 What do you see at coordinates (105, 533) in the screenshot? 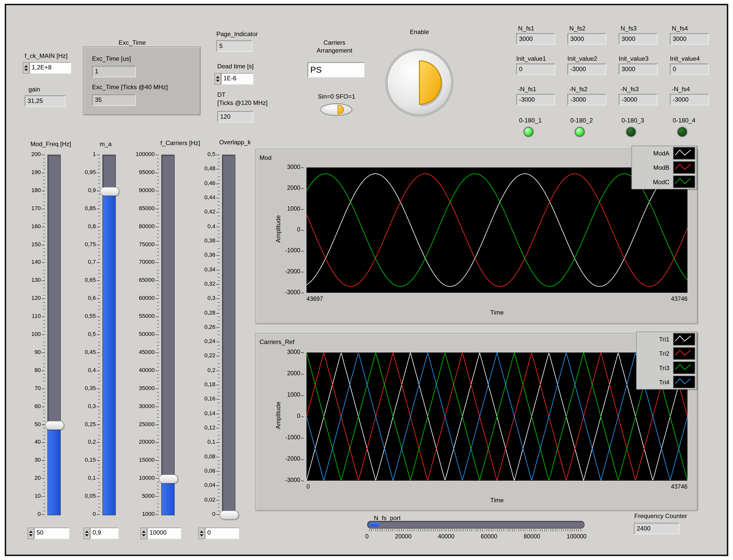
I see `m-a-numeric-value: 0,9` at bounding box center [105, 533].